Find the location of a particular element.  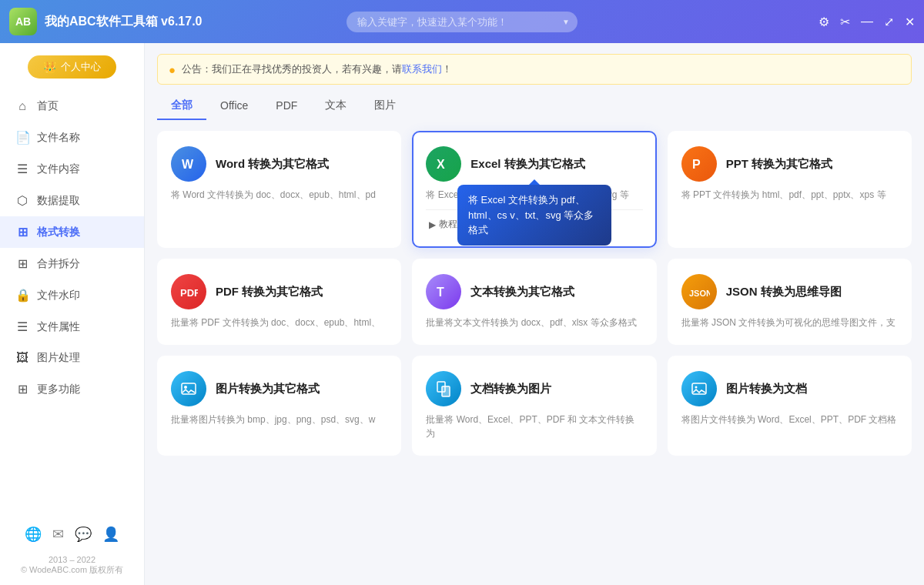

play-icon: ▶ is located at coordinates (433, 225).